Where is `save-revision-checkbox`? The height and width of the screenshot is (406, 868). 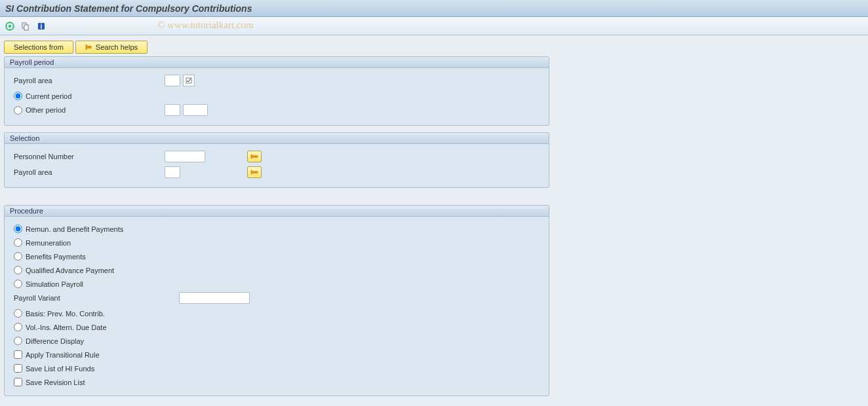
save-revision-checkbox is located at coordinates (18, 382).